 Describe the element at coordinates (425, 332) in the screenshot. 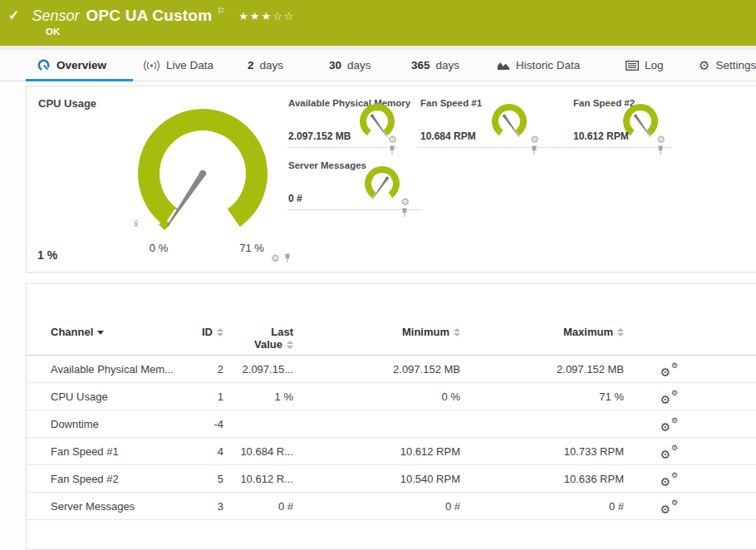

I see `column-label: Minimum` at that location.